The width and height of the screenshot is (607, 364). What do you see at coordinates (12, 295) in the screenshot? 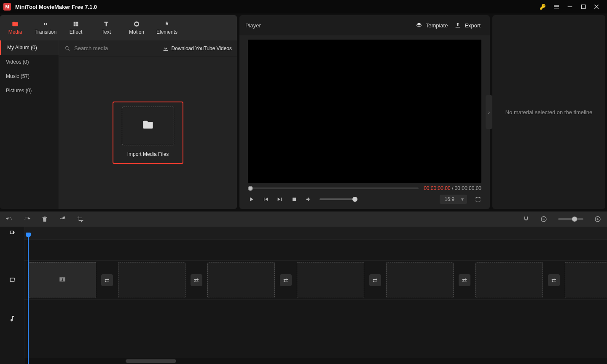
I see `track-gutter` at bounding box center [12, 295].